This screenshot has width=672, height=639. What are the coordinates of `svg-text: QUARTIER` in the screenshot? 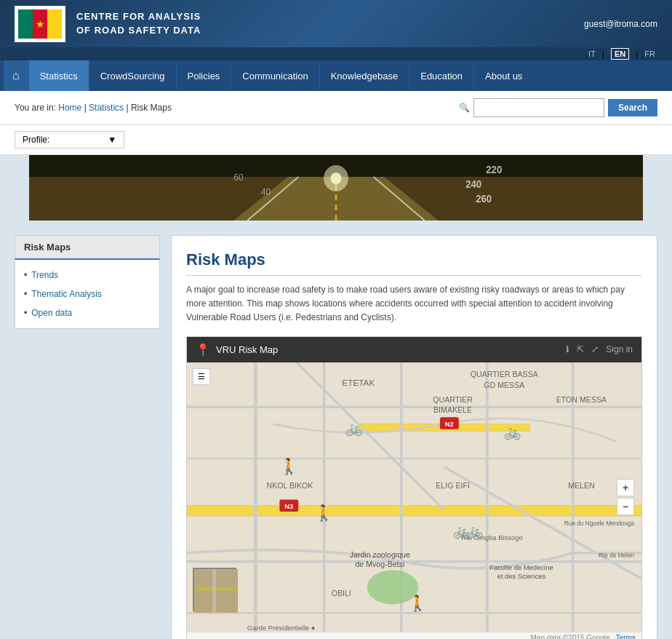 It's located at (452, 400).